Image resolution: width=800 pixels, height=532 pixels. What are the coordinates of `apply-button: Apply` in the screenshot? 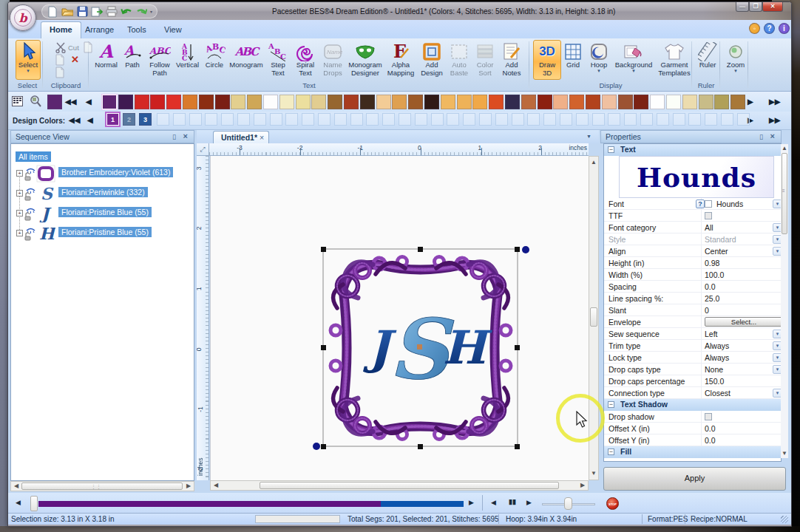 It's located at (695, 479).